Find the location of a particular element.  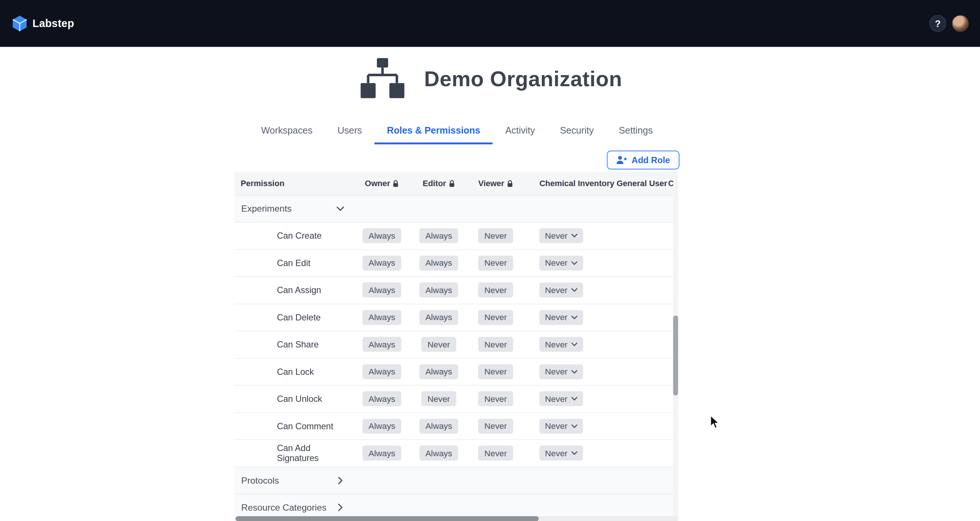

permission-label: Can Delete is located at coordinates (297, 317).